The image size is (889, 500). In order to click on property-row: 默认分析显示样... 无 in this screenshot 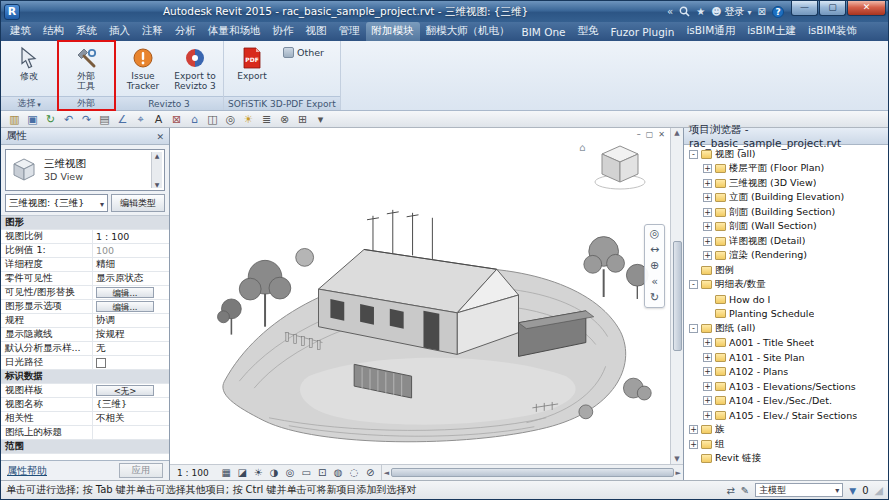, I will do `click(85, 349)`.